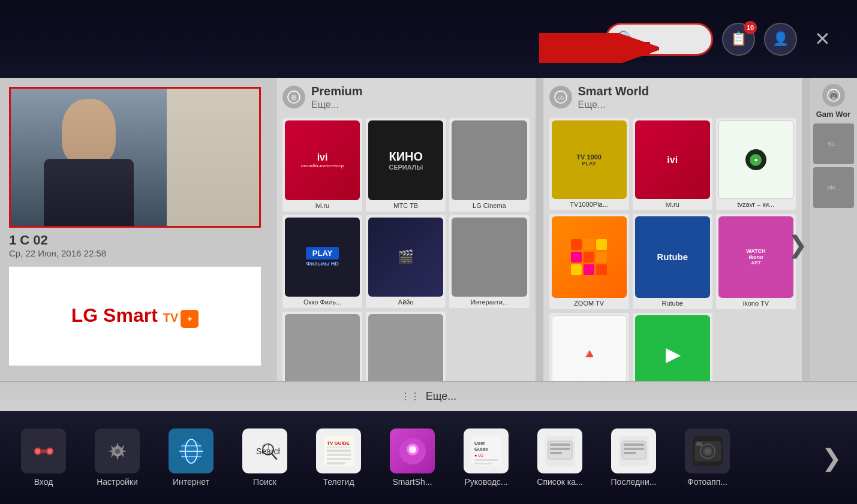 This screenshot has height=504, width=857. What do you see at coordinates (708, 458) in the screenshot?
I see `taskbar-foto: Фотоапп...` at bounding box center [708, 458].